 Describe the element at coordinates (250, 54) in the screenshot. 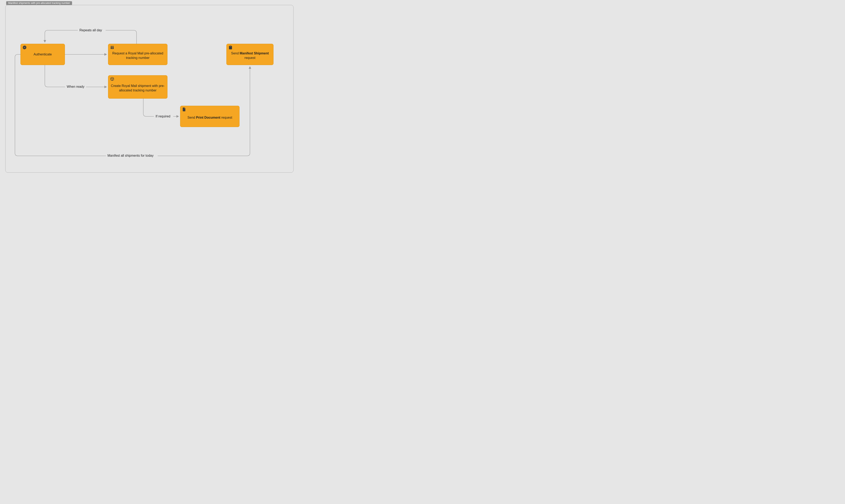

I see `node-manifest-shipment: Send Manifest Shipment request` at that location.